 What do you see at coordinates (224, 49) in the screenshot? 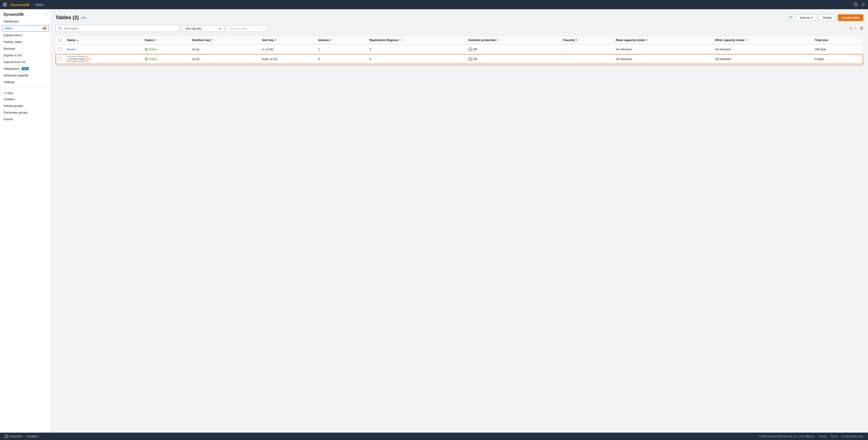
I see `row1-partition-key-cell: id (S)` at bounding box center [224, 49].